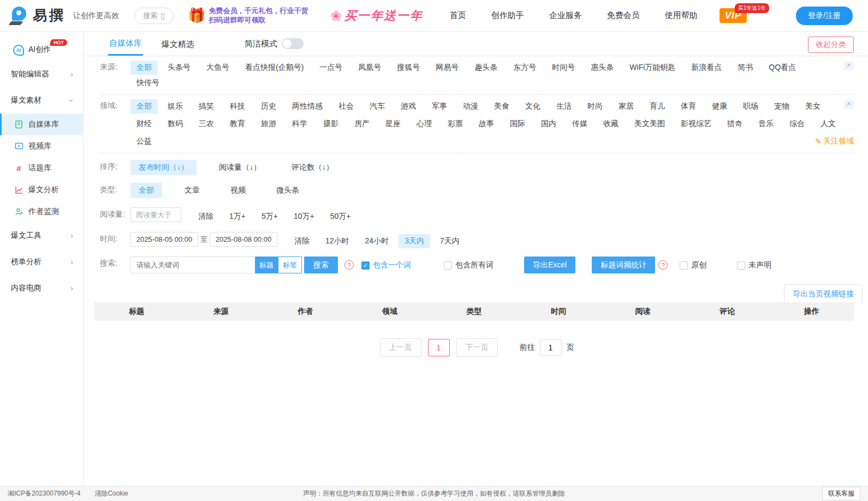 This screenshot has height=501, width=868. I want to click on source-option: 看点快报(企鹅号), so click(274, 68).